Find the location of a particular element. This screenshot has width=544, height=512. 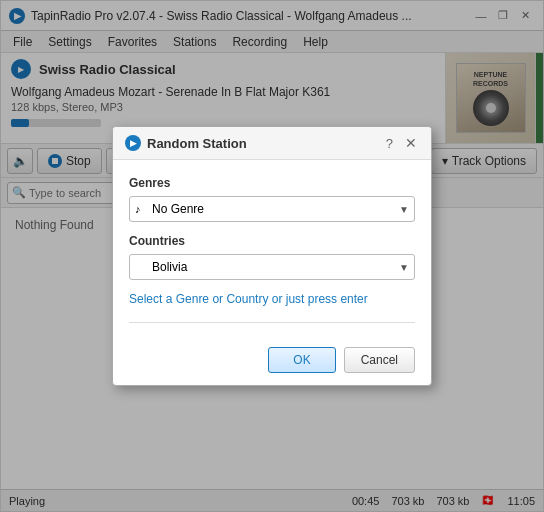

modal-close-button: ✕ is located at coordinates (411, 143).